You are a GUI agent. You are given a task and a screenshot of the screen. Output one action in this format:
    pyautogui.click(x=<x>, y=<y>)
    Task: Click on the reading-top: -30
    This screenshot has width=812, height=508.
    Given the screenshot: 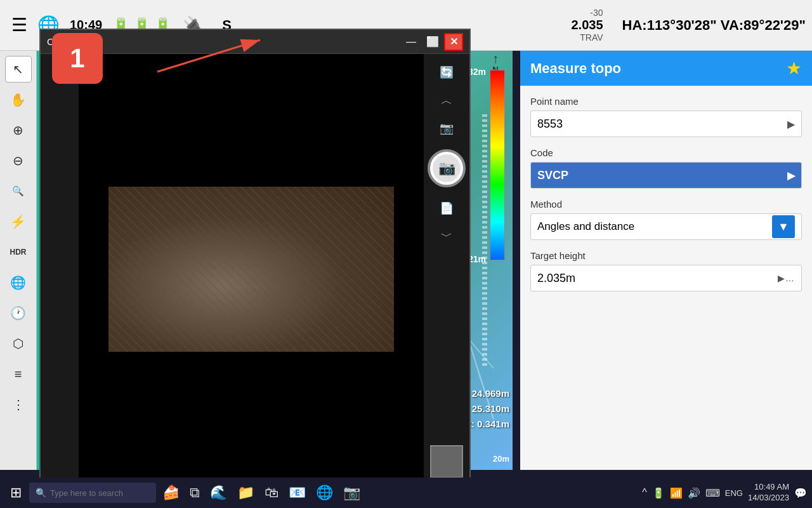 What is the action you would take?
    pyautogui.click(x=587, y=13)
    